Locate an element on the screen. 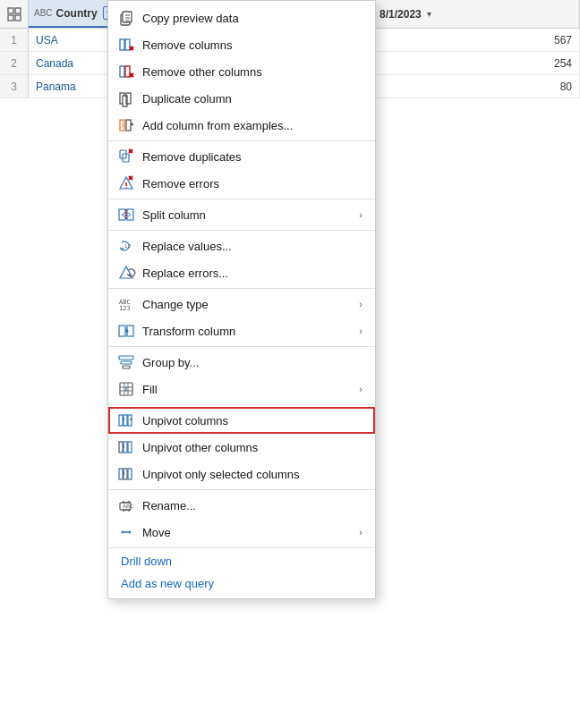 This screenshot has width=580, height=728. cell-v3-1: 567 is located at coordinates (470, 39).